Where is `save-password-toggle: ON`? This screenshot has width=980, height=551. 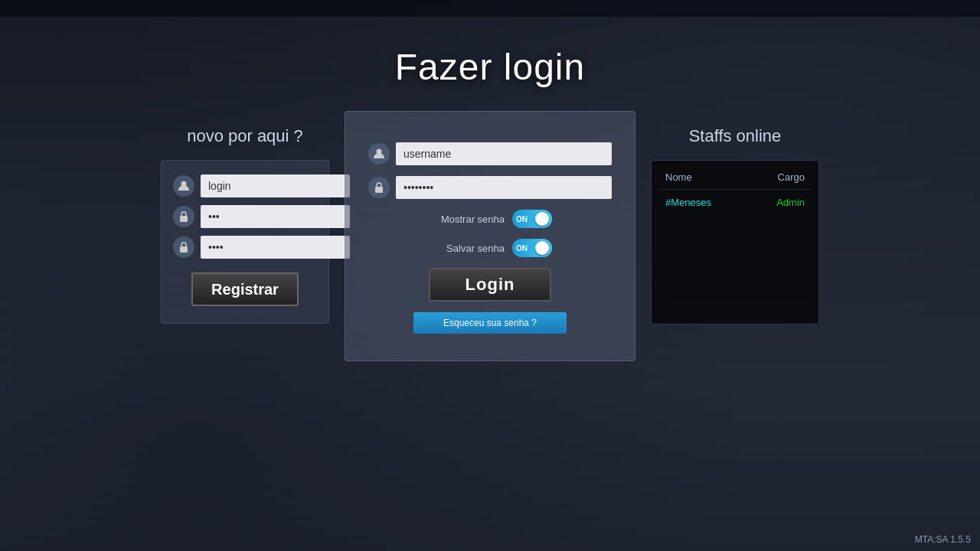
save-password-toggle: ON is located at coordinates (532, 248).